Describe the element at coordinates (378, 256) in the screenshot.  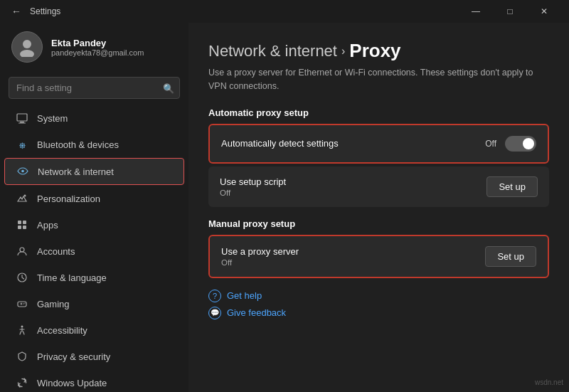
I see `proxy-server-card: Use a proxy server Off Set up` at that location.